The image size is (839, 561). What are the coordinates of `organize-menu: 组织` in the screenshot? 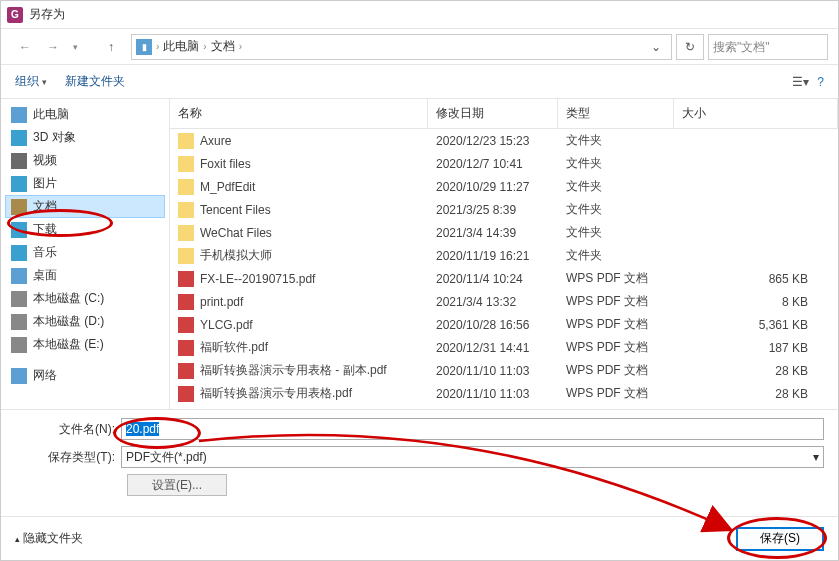 It's located at (31, 82).